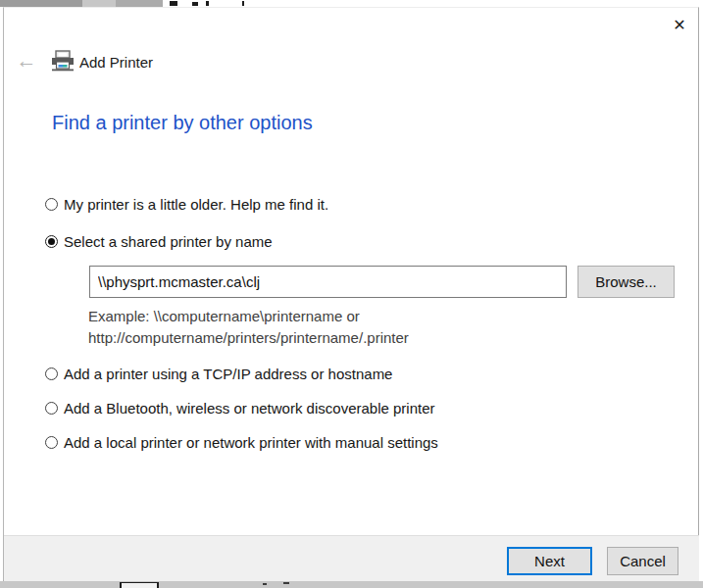 This screenshot has height=588, width=703. Describe the element at coordinates (351, 559) in the screenshot. I see `dialog-footer: Next Cancel` at that location.